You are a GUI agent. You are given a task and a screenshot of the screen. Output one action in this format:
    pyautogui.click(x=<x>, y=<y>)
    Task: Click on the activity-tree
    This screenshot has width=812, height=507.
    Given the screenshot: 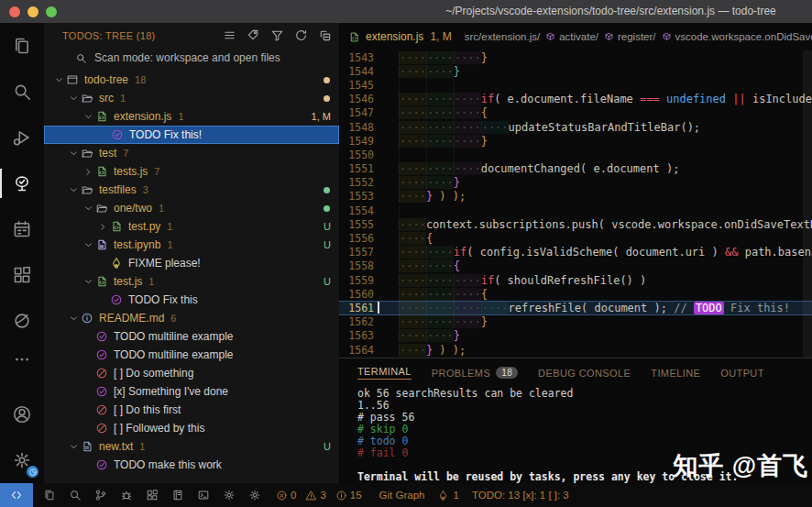 What is the action you would take?
    pyautogui.click(x=22, y=183)
    